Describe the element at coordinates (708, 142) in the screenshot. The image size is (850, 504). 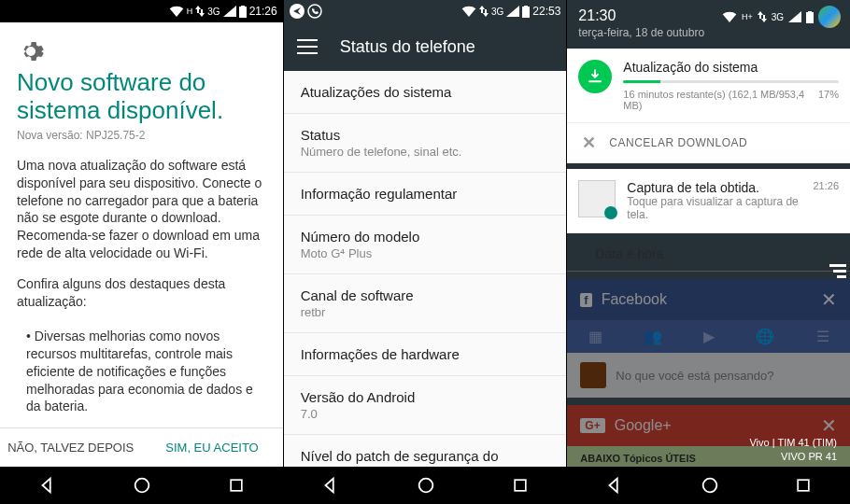
I see `cancel-download-button: ✕ CANCELAR DOWNLOAD` at that location.